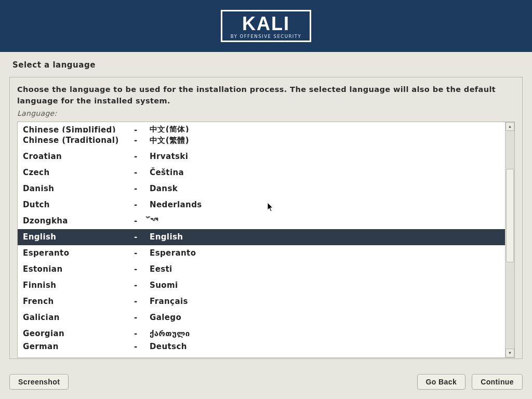 This screenshot has width=532, height=399. I want to click on language-name: English, so click(78, 237).